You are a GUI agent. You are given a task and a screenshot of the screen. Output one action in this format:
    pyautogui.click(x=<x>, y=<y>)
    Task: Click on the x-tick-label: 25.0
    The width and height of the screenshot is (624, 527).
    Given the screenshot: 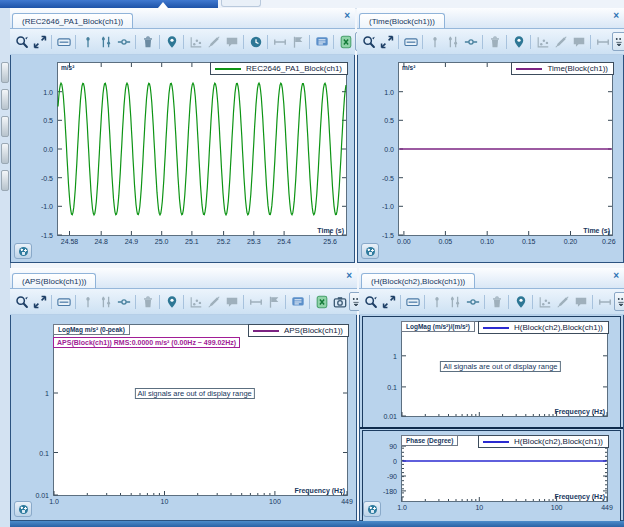 What is the action you would take?
    pyautogui.click(x=162, y=242)
    